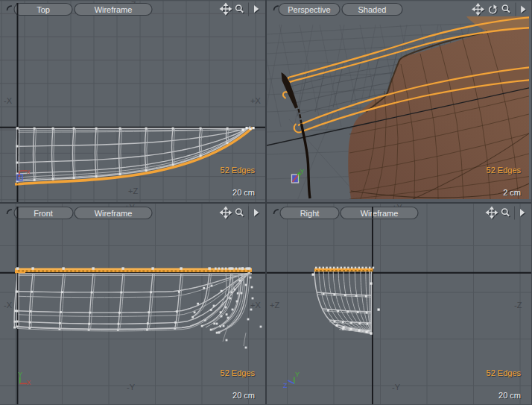  Describe the element at coordinates (29, 383) in the screenshot. I see `svg-text: X` at that location.